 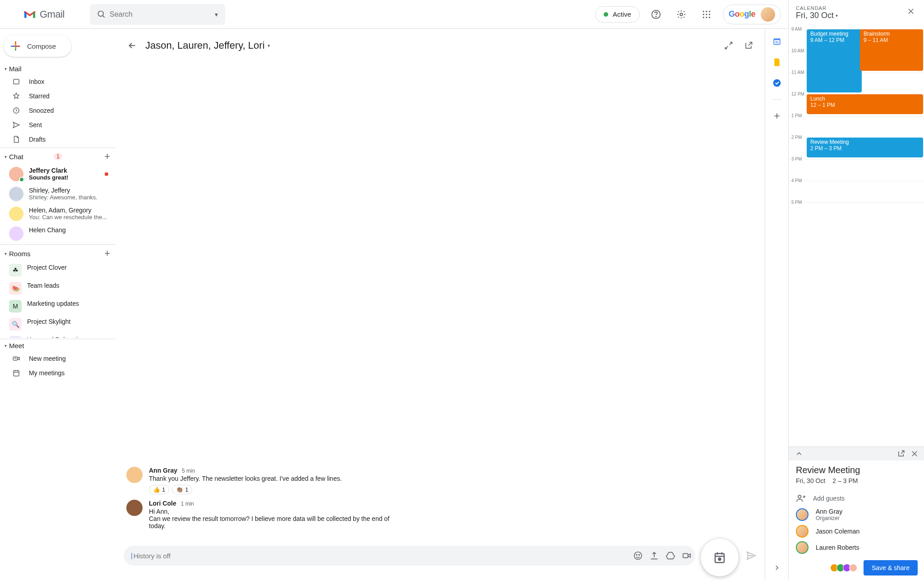 What do you see at coordinates (656, 14) in the screenshot?
I see `support-button` at bounding box center [656, 14].